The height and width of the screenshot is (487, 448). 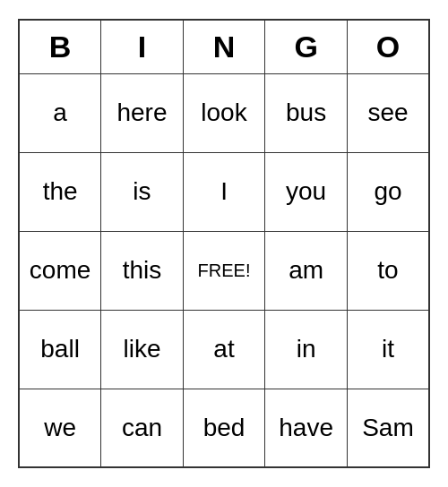 I want to click on col-o: O, so click(x=388, y=47).